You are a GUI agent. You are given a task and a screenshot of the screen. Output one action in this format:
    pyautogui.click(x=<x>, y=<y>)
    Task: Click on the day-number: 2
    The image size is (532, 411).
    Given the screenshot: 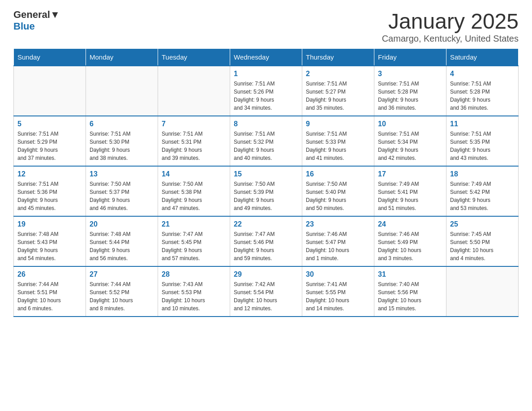 What is the action you would take?
    pyautogui.click(x=338, y=74)
    